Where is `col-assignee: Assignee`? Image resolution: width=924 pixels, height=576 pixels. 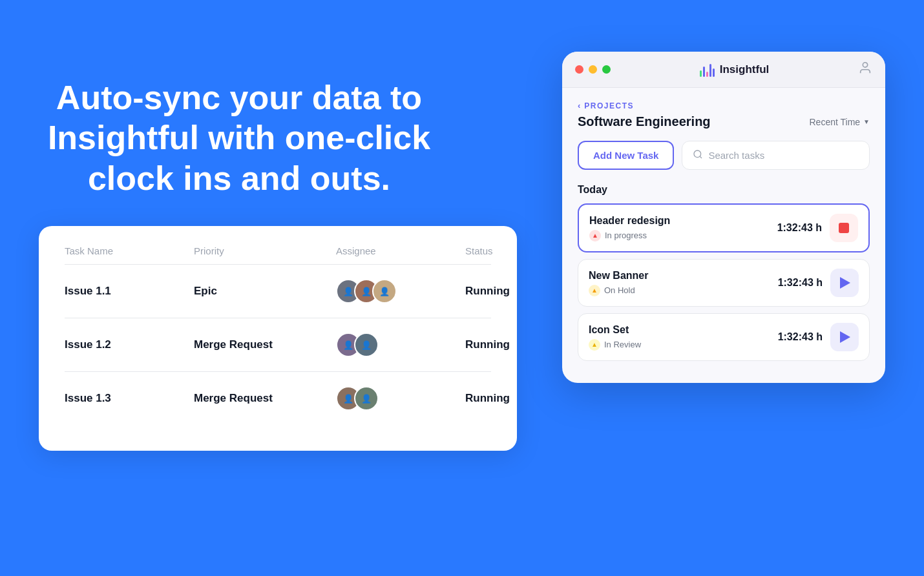 col-assignee: Assignee is located at coordinates (401, 251).